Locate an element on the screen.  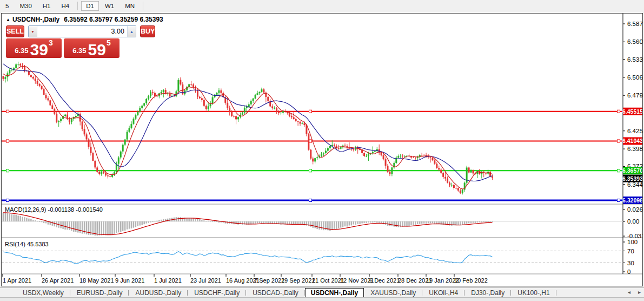
collapse-triangle-icon: ▲ is located at coordinates (8, 19).